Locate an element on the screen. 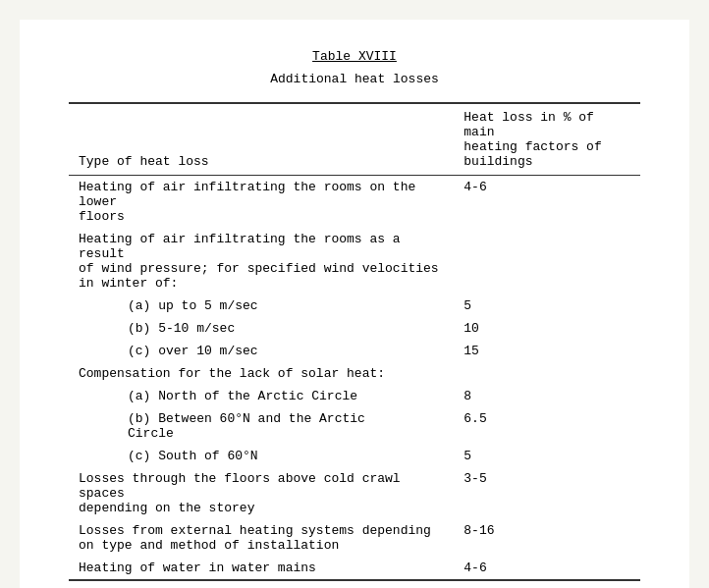 The image size is (709, 588). table-row: (a) North of the Arctic Circle8 is located at coordinates (354, 397).